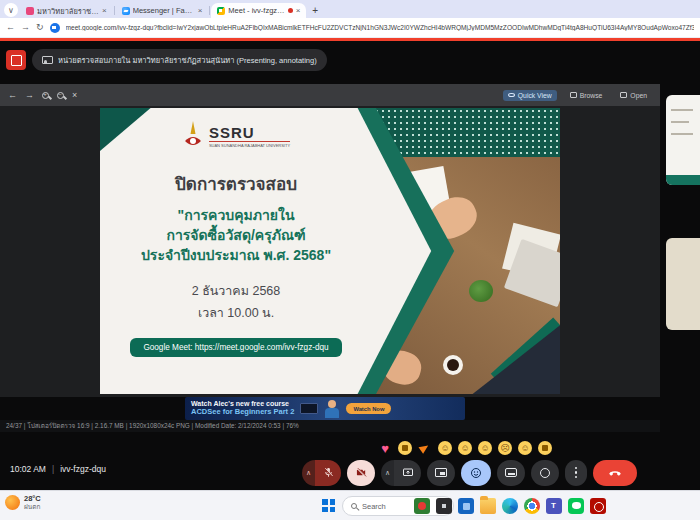 Image resolution: width=700 pixels, height=520 pixels. What do you see at coordinates (525, 448) in the screenshot?
I see `thinking-face-icon: ☺` at bounding box center [525, 448].